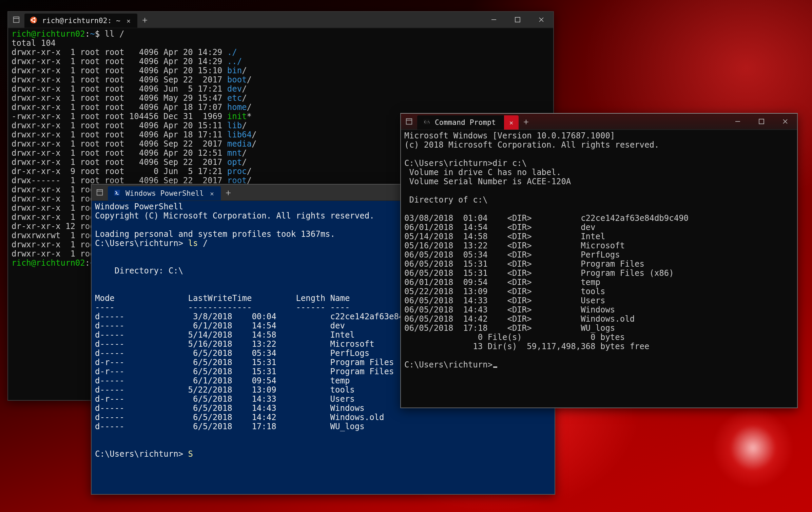 This screenshot has width=812, height=512. I want to click on tab-active: C:\ Command Prompt ✕, so click(468, 122).